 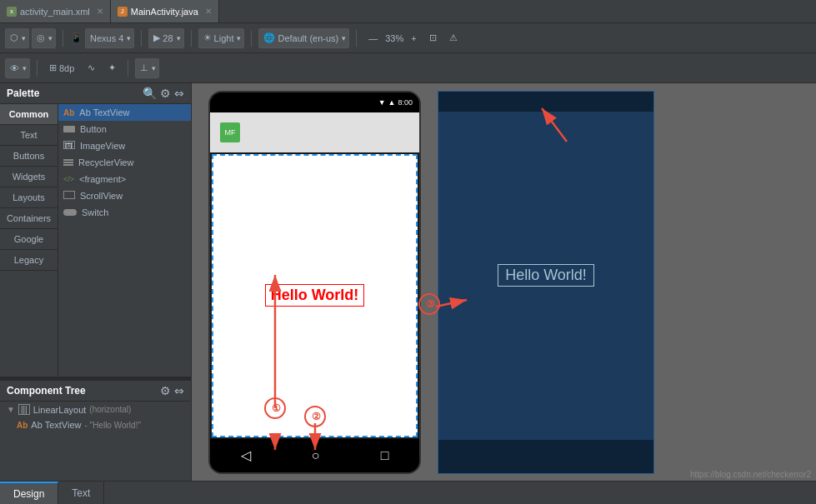 I want to click on scrollview-icon, so click(x=69, y=196).